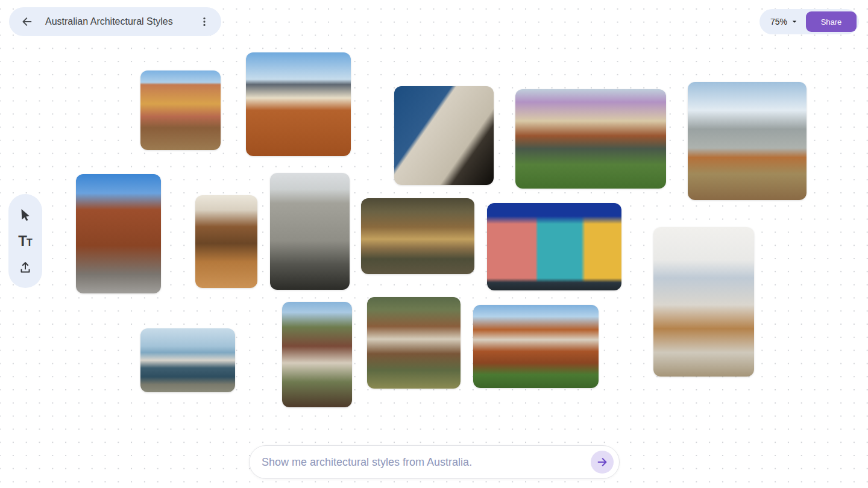  I want to click on select-tool-button, so click(25, 214).